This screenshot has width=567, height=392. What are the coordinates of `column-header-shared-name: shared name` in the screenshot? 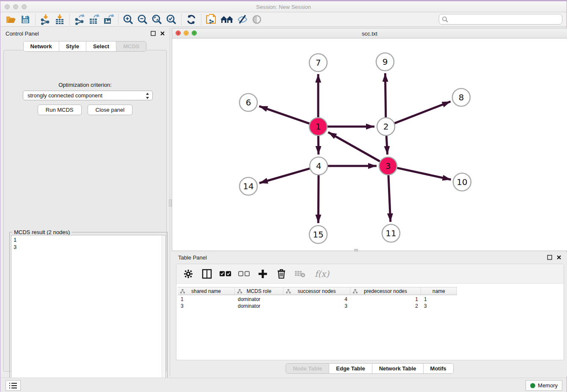 It's located at (206, 291).